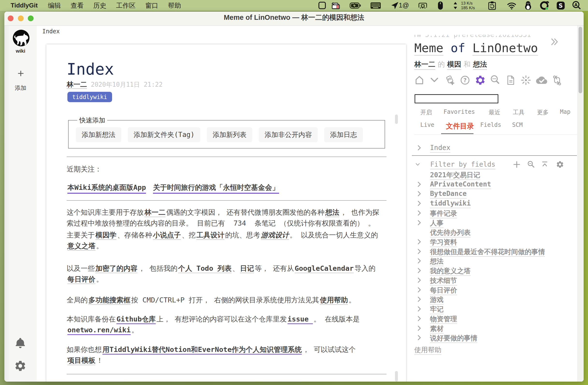 The height and width of the screenshot is (385, 588). What do you see at coordinates (491, 125) in the screenshot?
I see `sidebar-tab: Fields` at bounding box center [491, 125].